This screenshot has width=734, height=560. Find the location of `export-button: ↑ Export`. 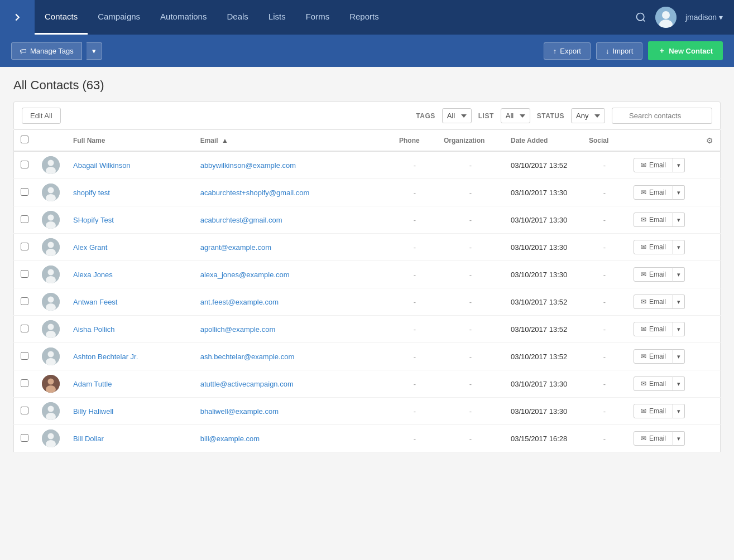

export-button: ↑ Export is located at coordinates (567, 51).